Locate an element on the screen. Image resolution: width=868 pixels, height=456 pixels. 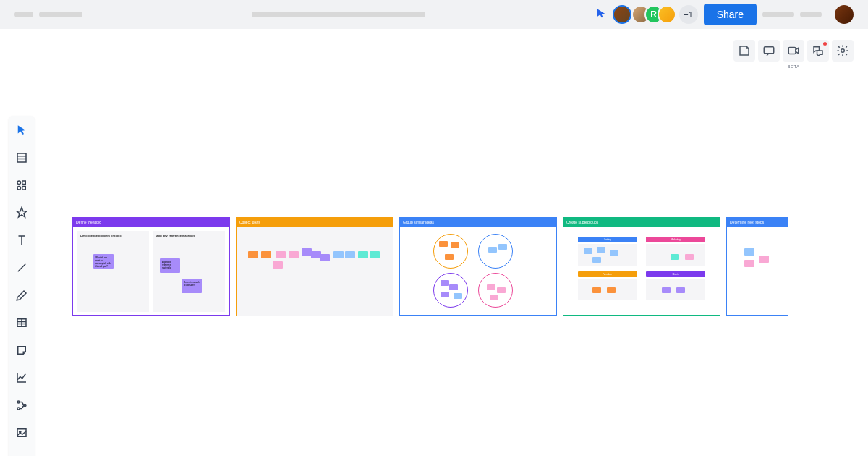
collaborator-avatars: R is located at coordinates (657, 14).